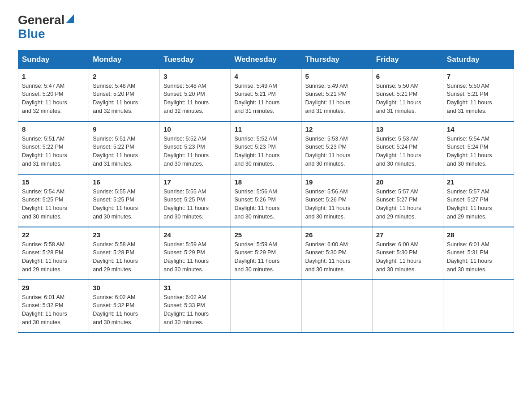 The height and width of the screenshot is (411, 532). I want to click on header-row: Sunday Monday Tuesday Wednesday Thursday…, so click(266, 59).